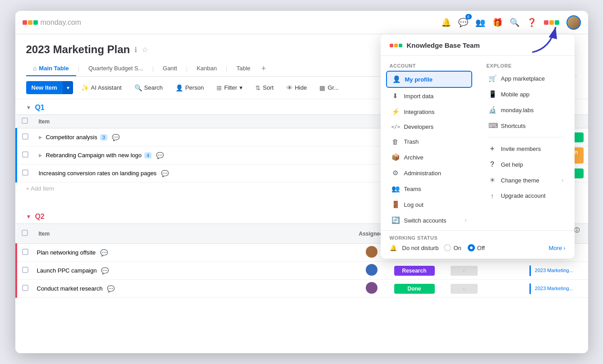 Image resolution: width=603 pixels, height=364 pixels. Describe the element at coordinates (478, 49) in the screenshot. I see `dropdown-header: Knowledge Base Team` at that location.